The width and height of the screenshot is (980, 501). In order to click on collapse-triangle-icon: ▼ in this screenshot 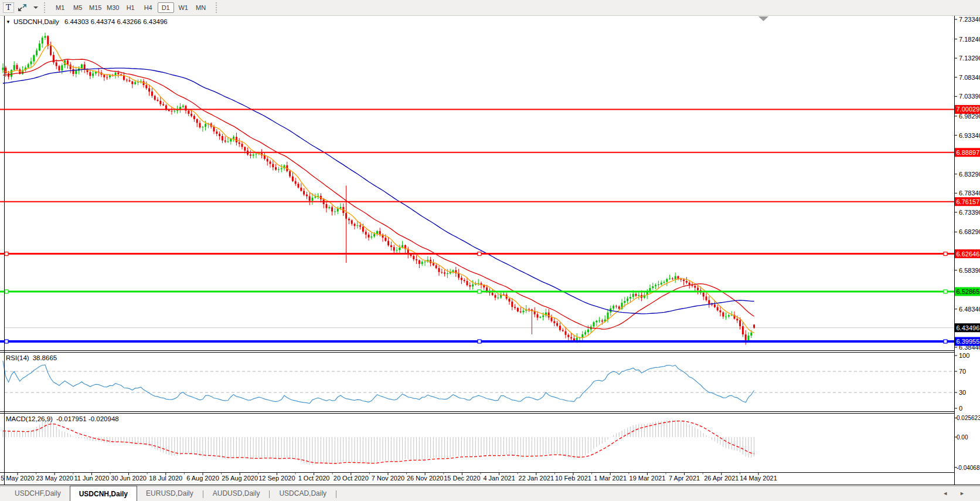, I will do `click(8, 22)`.